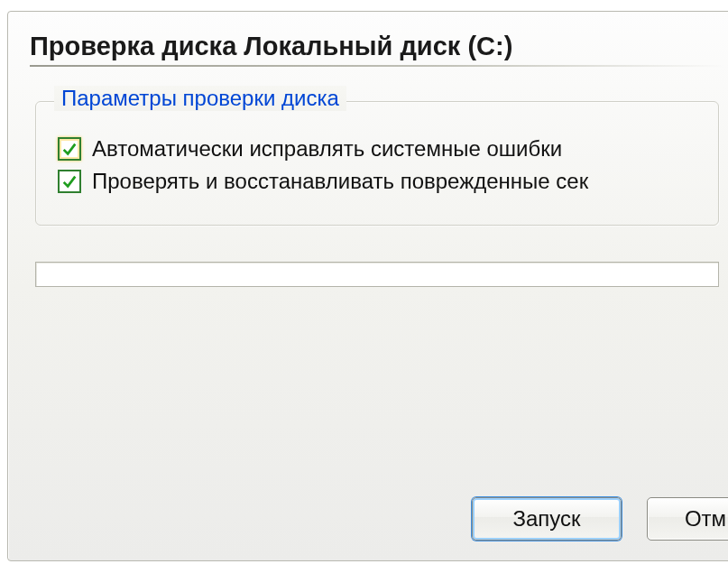 The height and width of the screenshot is (564, 728). Describe the element at coordinates (368, 43) in the screenshot. I see `title-bar: Проверка диска Локальный диск (C:)` at that location.